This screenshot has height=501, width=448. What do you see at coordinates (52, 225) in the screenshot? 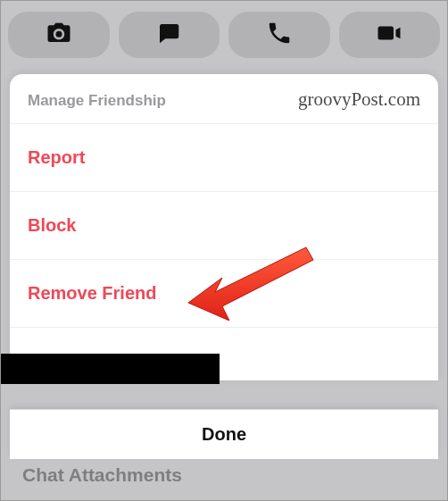
I see `menu-item-label: Block` at bounding box center [52, 225].